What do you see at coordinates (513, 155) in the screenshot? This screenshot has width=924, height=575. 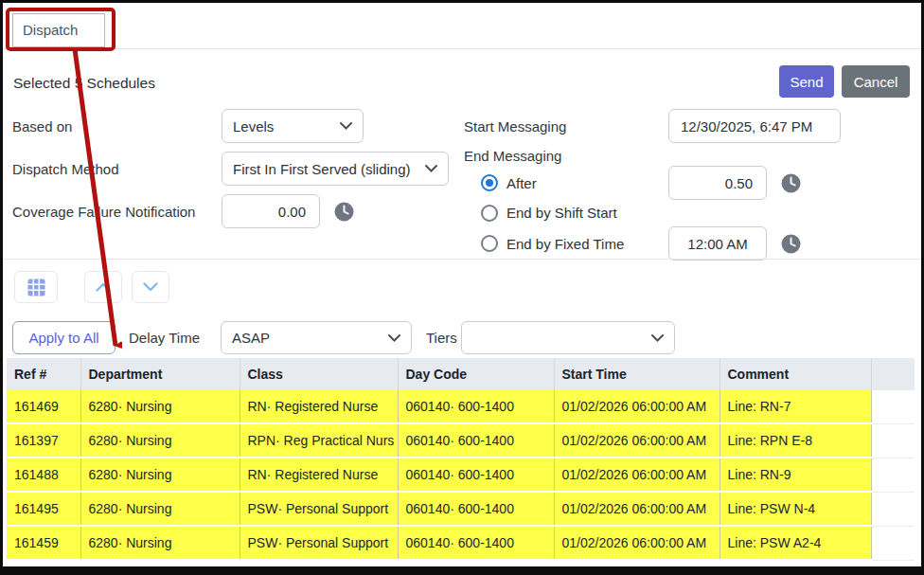 I see `end-messaging-label: End Messaging` at bounding box center [513, 155].